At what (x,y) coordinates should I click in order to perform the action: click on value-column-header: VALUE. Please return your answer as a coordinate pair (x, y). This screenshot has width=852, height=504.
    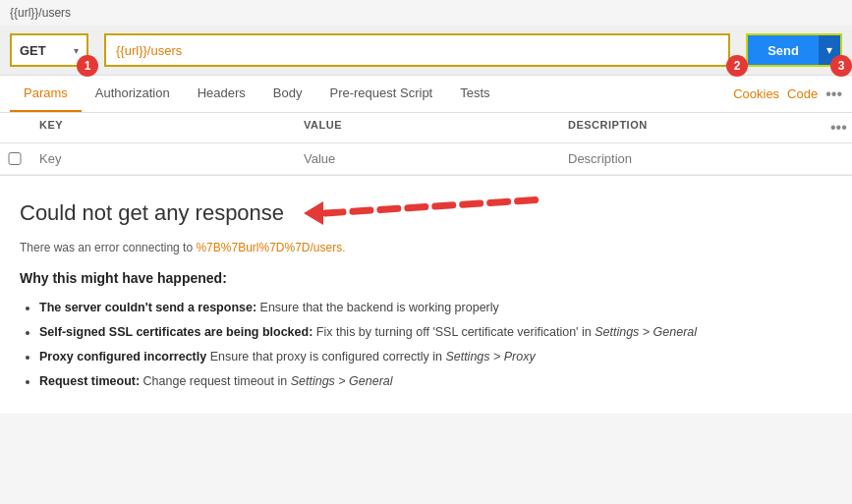
    Looking at the image, I should click on (426, 128).